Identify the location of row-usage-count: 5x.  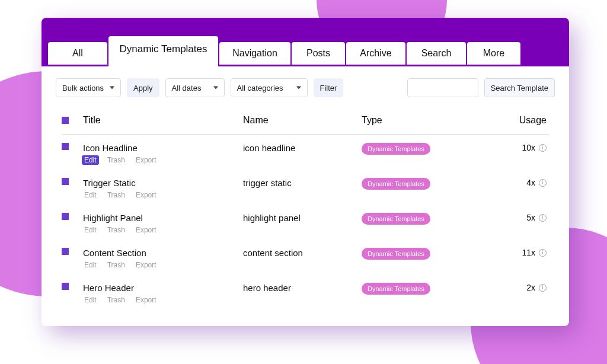
(531, 218).